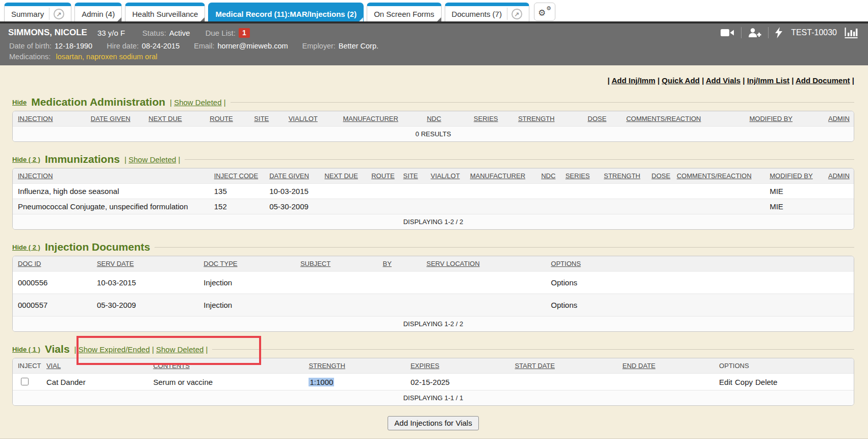 The width and height of the screenshot is (868, 439). Describe the element at coordinates (55, 283) in the screenshot. I see `cell: 0000556` at that location.